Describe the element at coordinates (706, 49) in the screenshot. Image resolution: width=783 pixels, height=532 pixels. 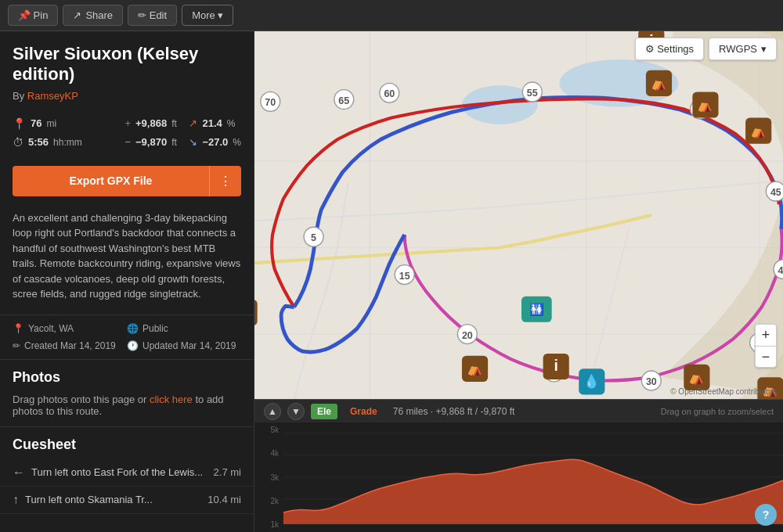
I see `map-controls: ⚙ Settings RWGPS ▾` at that location.